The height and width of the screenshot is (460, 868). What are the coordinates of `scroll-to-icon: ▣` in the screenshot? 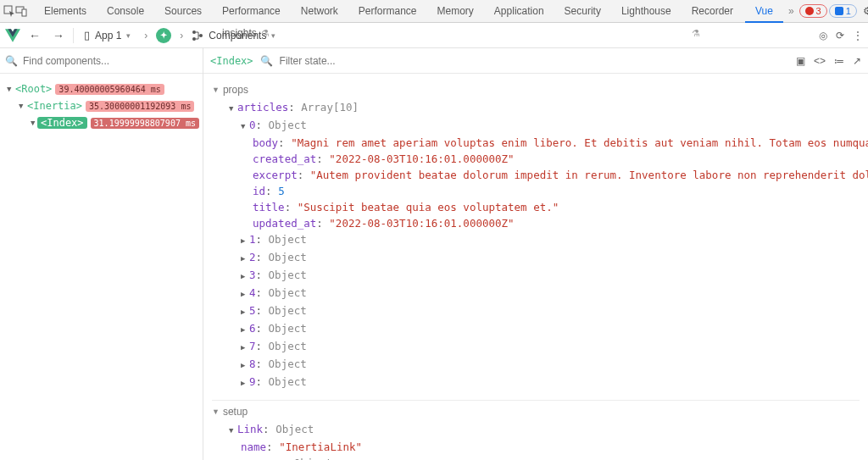 It's located at (800, 61).